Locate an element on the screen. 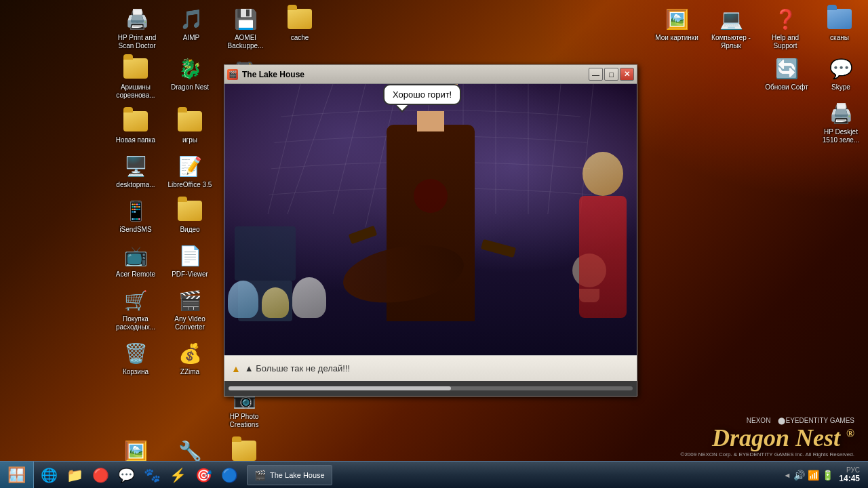 The image size is (868, 488). desktop-icon-novaya-papka: Новая папка is located at coordinates (136, 126).